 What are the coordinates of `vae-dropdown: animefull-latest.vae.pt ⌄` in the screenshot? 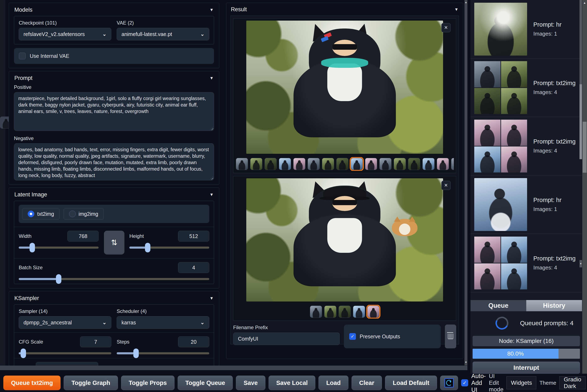 It's located at (163, 34).